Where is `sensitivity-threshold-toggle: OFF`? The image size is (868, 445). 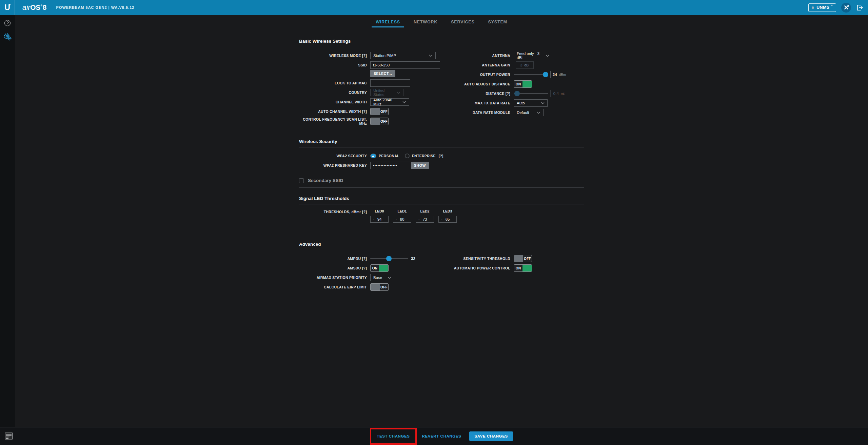 sensitivity-threshold-toggle: OFF is located at coordinates (523, 259).